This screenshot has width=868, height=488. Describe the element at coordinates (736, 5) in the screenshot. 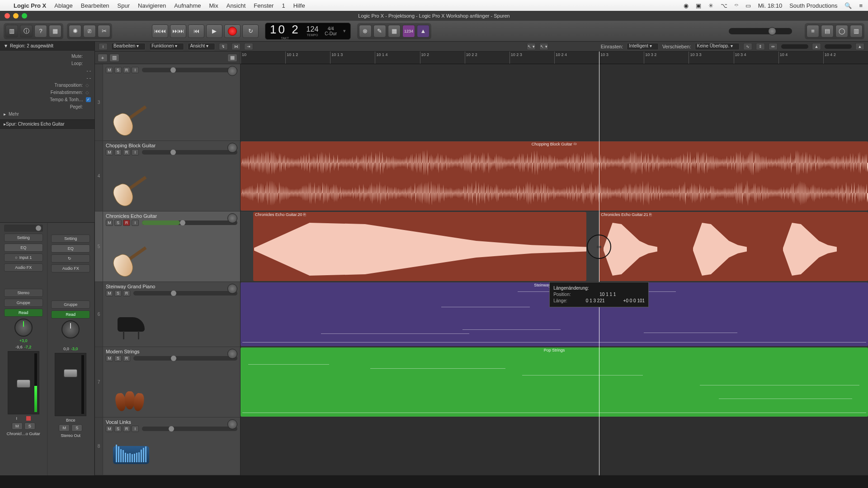

I see `menubar-wifi-icon: ⌔` at that location.